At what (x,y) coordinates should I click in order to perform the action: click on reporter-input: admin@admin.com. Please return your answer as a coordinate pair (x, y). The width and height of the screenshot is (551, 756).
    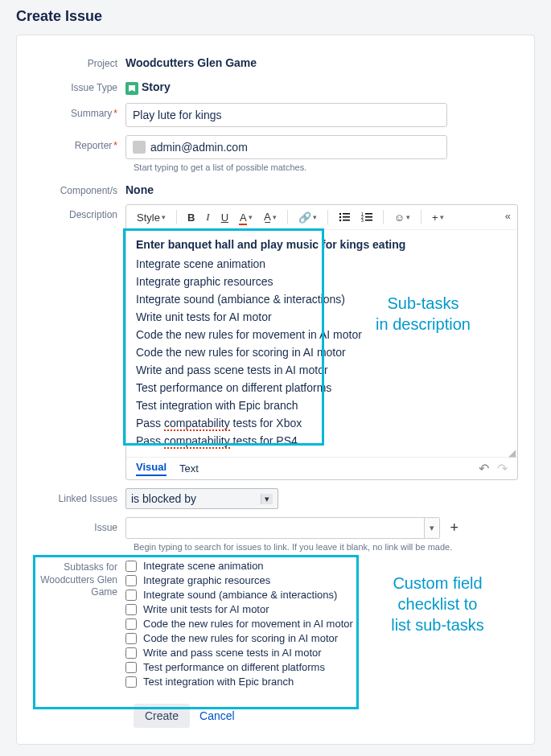
    Looking at the image, I should click on (286, 147).